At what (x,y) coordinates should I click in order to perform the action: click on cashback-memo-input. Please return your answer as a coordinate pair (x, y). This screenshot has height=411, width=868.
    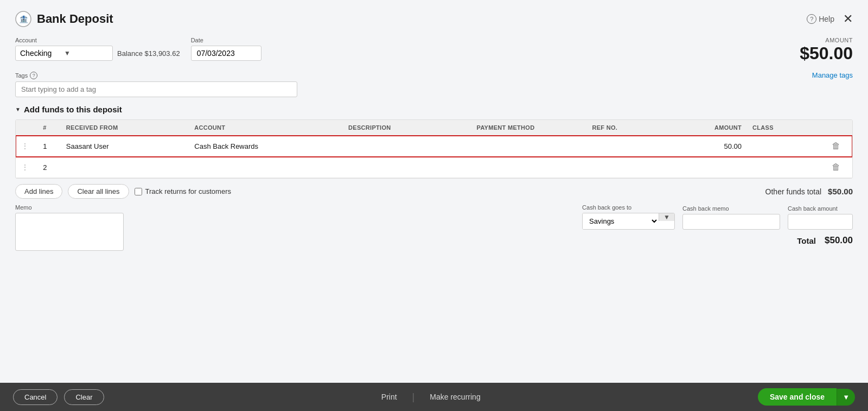
    Looking at the image, I should click on (731, 222).